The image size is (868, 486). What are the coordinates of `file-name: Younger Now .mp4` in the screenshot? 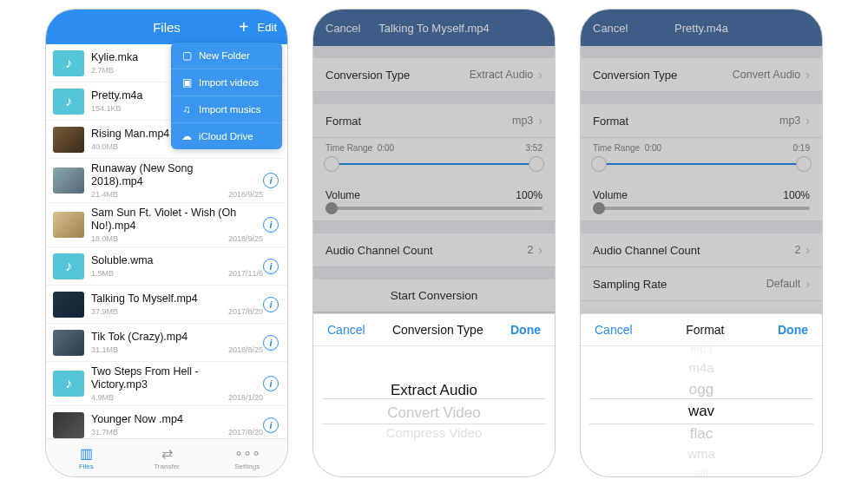 It's located at (169, 420).